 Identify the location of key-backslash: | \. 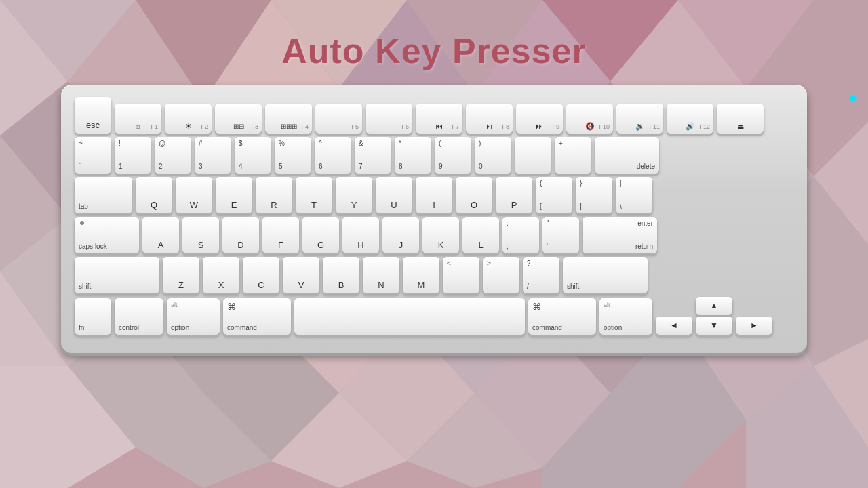
(634, 195).